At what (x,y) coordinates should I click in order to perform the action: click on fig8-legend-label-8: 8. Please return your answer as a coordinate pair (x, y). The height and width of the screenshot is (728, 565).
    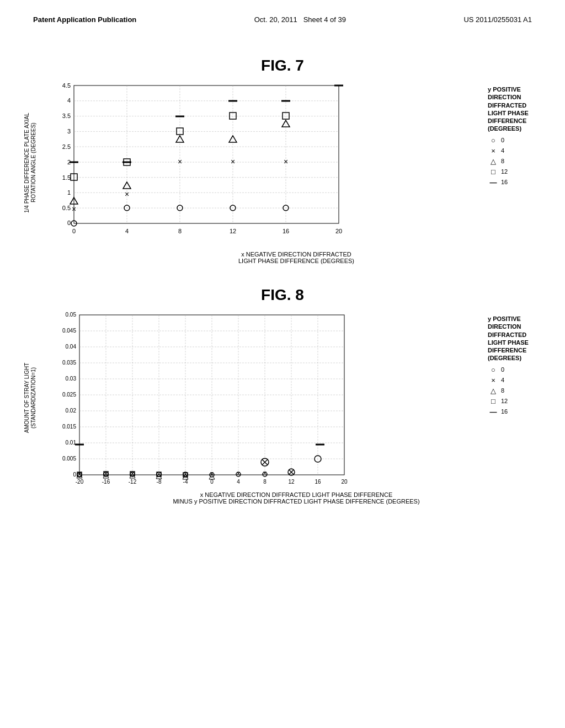
    Looking at the image, I should click on (503, 390).